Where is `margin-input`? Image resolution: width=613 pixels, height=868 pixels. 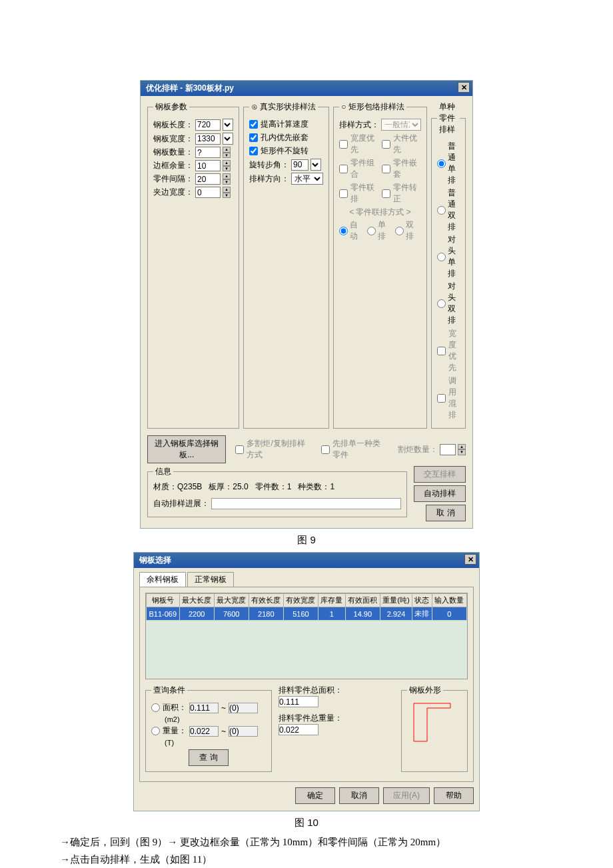
margin-input is located at coordinates (208, 165).